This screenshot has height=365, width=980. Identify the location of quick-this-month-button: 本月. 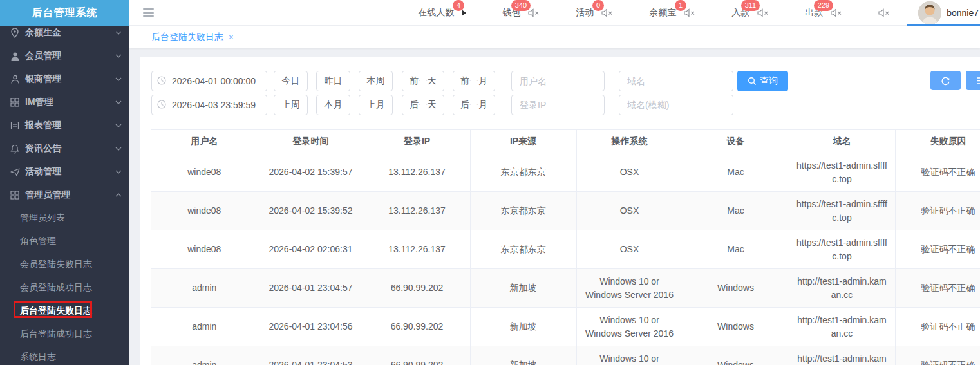
(334, 105).